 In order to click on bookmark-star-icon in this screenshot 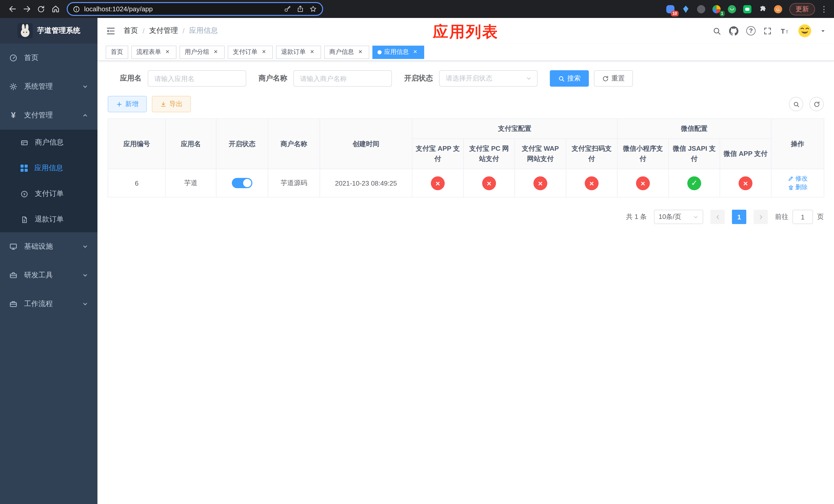, I will do `click(313, 9)`.